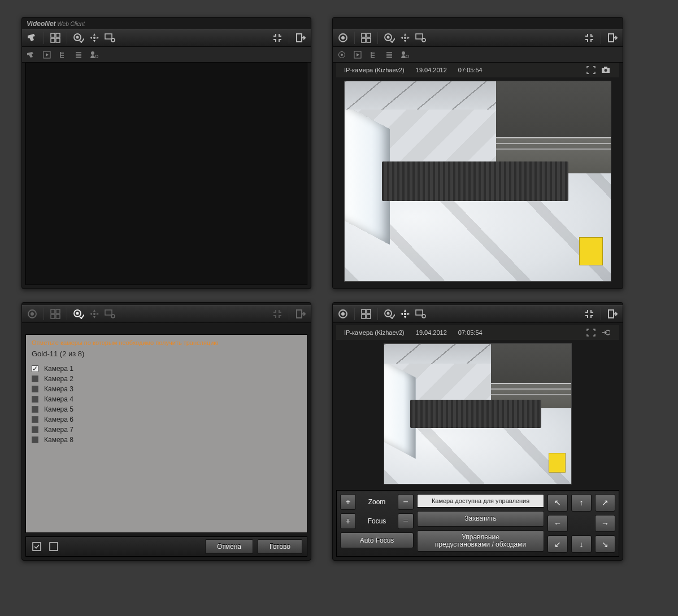  Describe the element at coordinates (342, 55) in the screenshot. I see `record-small-icon` at that location.